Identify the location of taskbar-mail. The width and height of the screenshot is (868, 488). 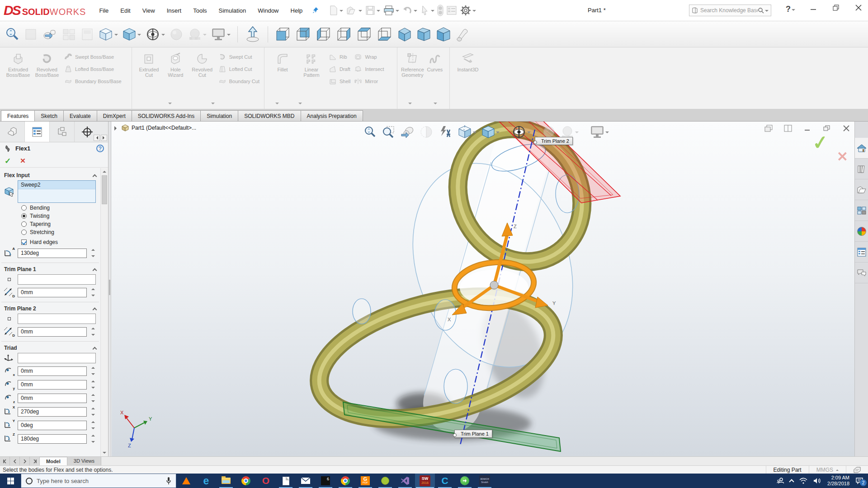
(306, 481).